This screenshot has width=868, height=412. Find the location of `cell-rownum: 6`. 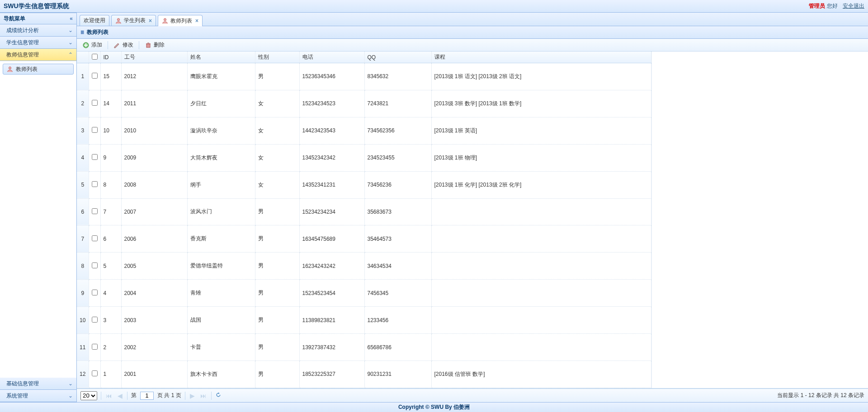

cell-rownum: 6 is located at coordinates (83, 212).